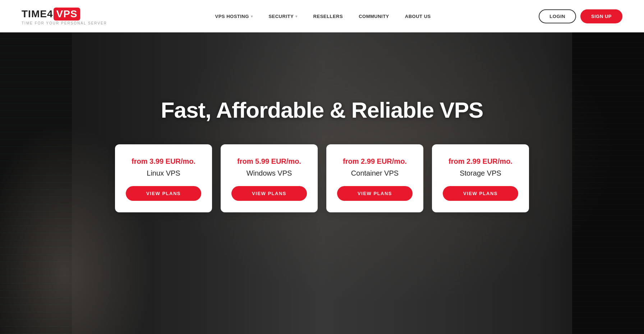 The width and height of the screenshot is (644, 334). What do you see at coordinates (375, 179) in the screenshot?
I see `card-container-vps: from 2.99 EUR/mo. Container VPS VIEW PLA…` at bounding box center [375, 179].